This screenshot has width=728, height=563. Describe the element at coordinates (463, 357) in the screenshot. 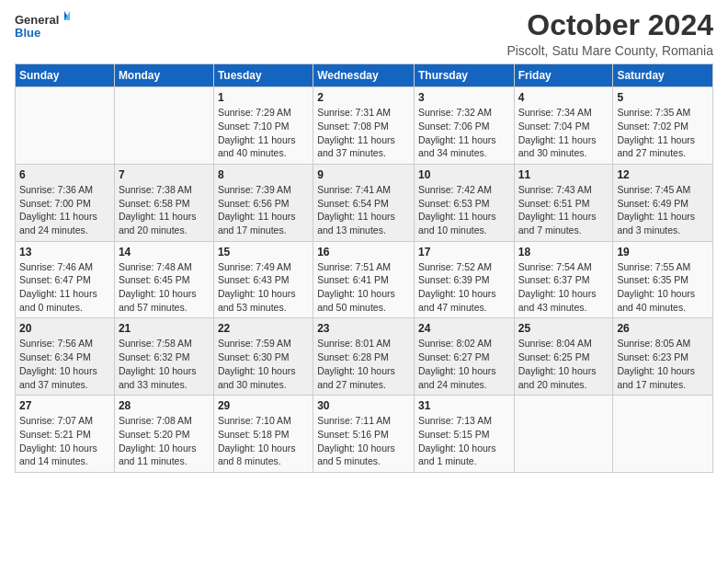

I see `calendar-cell: 24Sunrise: 8:02 AMSunset: 6:27 PMDayligh…` at that location.